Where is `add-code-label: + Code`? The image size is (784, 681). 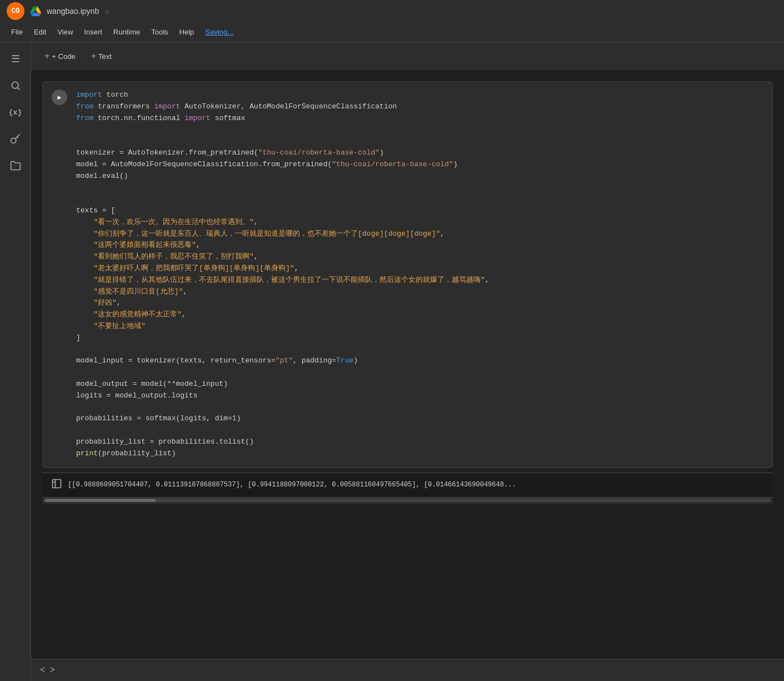
add-code-label: + Code is located at coordinates (63, 57).